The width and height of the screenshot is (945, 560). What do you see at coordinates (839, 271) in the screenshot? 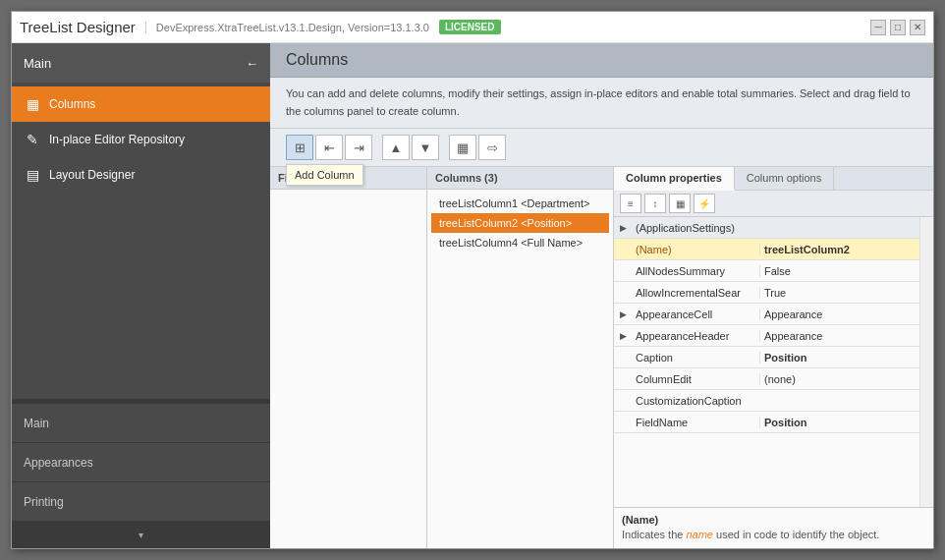
I see `prop-value-all-nodes: False` at bounding box center [839, 271].